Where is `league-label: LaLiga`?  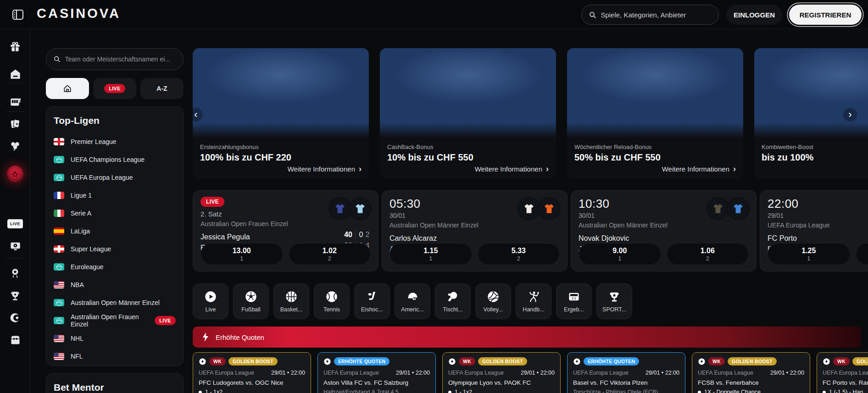
league-label: LaLiga is located at coordinates (80, 231).